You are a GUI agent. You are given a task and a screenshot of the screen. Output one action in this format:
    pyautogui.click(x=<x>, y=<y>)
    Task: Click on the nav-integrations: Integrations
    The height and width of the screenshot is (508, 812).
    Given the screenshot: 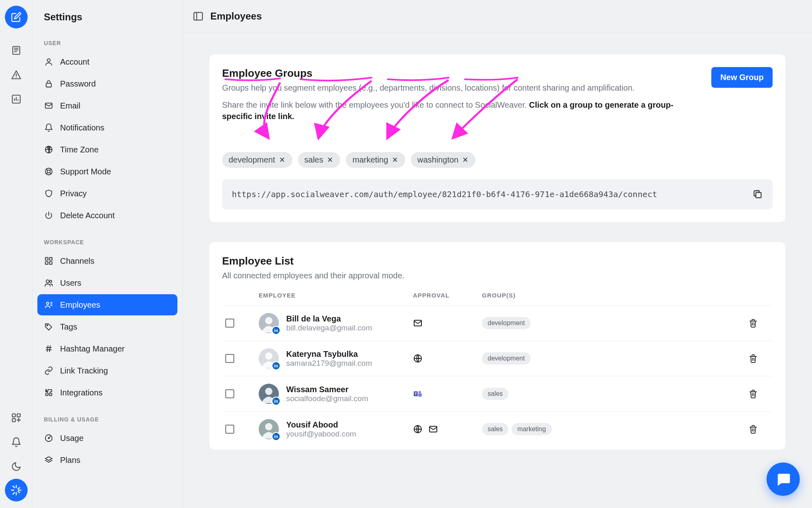 What is the action you would take?
    pyautogui.click(x=107, y=393)
    